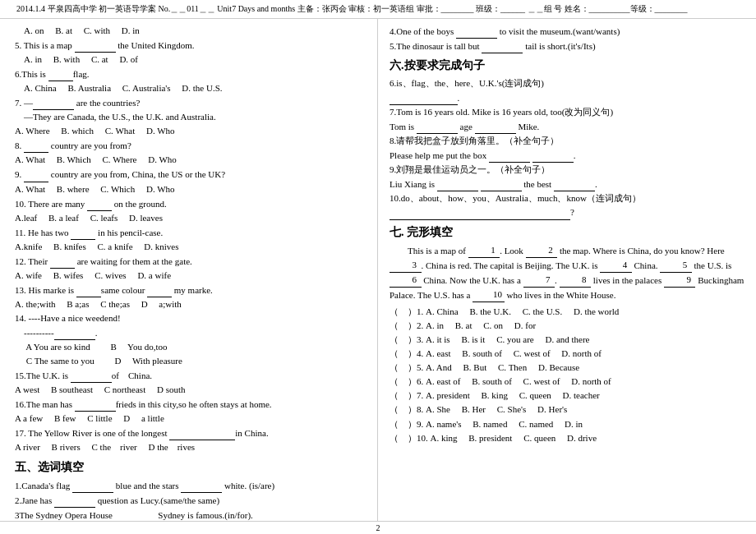 The width and height of the screenshot is (756, 534). What do you see at coordinates (437, 127) in the screenshot?
I see `blank-s6-7a` at bounding box center [437, 127].